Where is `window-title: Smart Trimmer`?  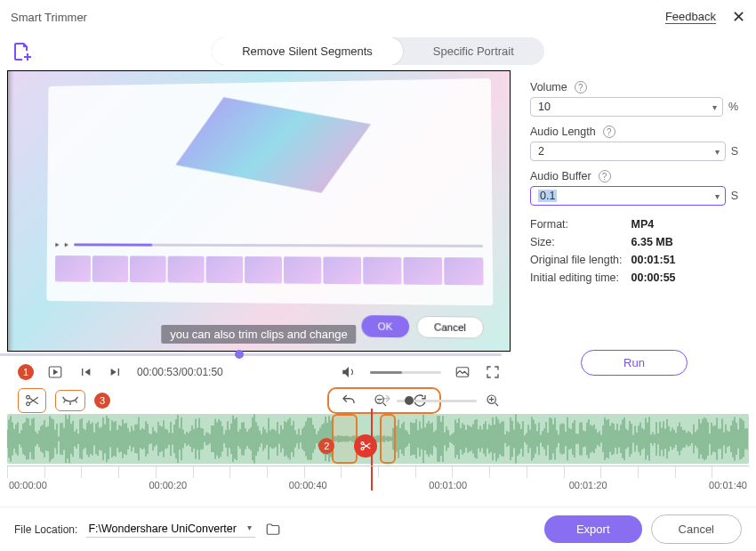
window-title: Smart Trimmer is located at coordinates (49, 18).